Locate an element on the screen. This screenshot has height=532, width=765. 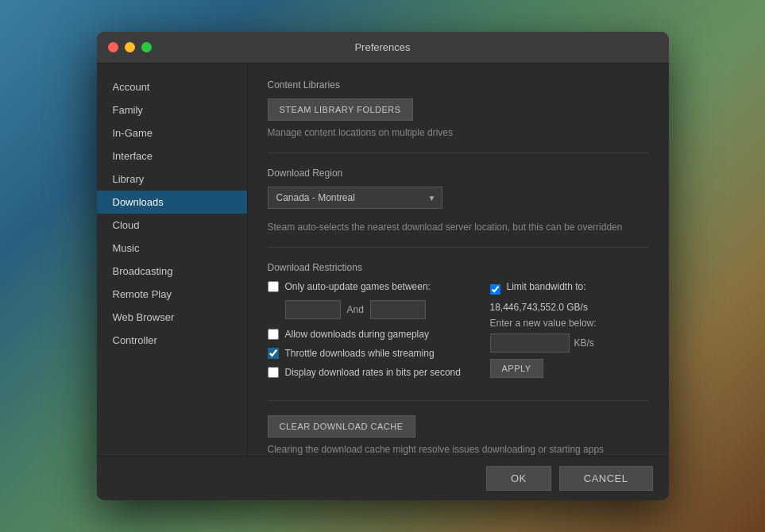
sidebar-item-interface: Interface is located at coordinates (172, 156).